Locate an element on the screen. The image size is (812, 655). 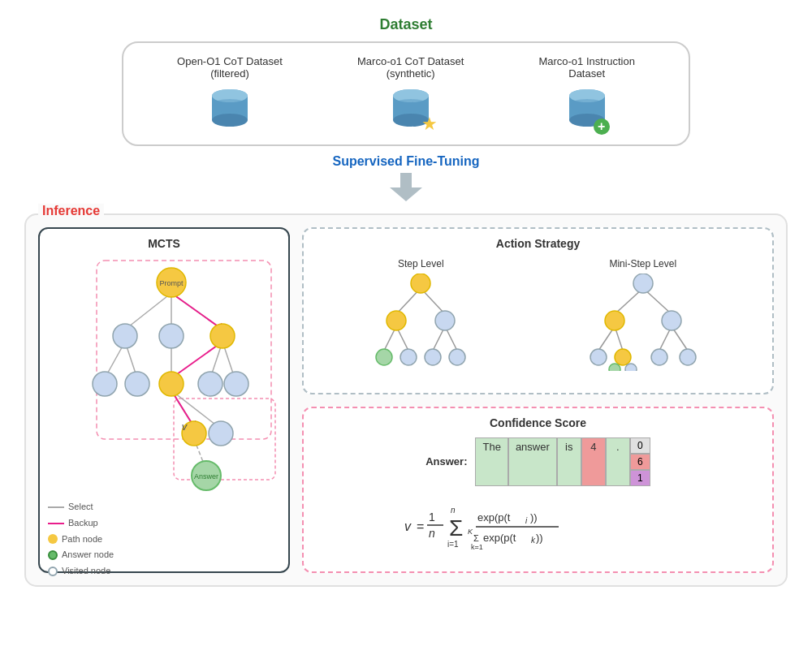
mcts-legend: Select Backup Path node Answer node Visi… is located at coordinates (164, 539).